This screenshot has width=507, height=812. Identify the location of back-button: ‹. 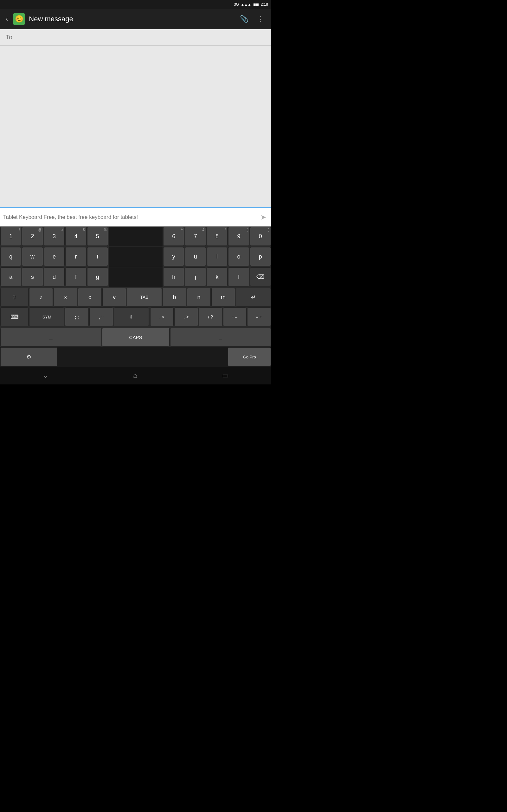
(7, 19).